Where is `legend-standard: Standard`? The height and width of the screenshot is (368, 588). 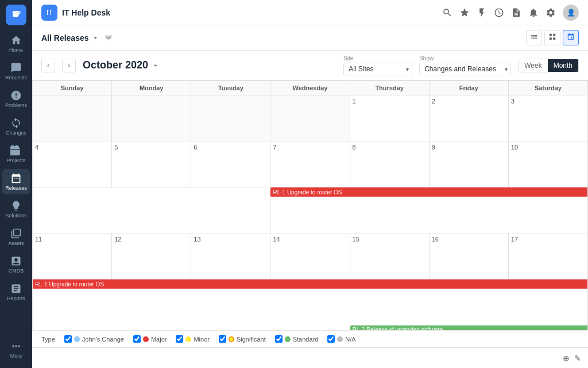 legend-standard: Standard is located at coordinates (297, 339).